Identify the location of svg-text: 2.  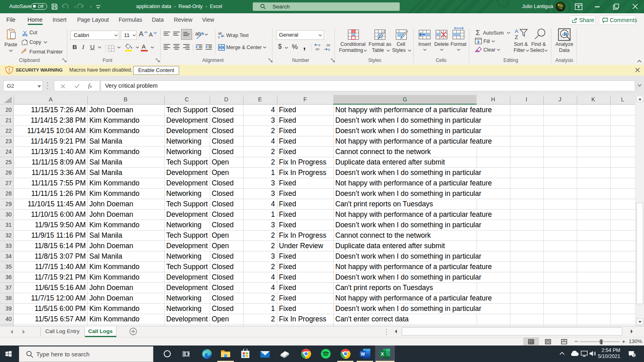
(634, 355).